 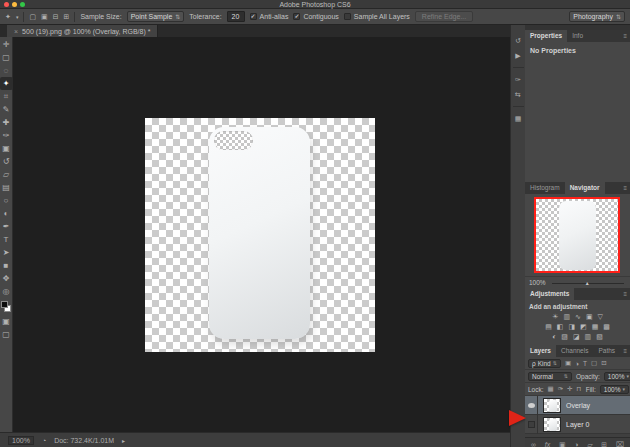 I want to click on add-layer-mask-icon: ▣, so click(x=562, y=444).